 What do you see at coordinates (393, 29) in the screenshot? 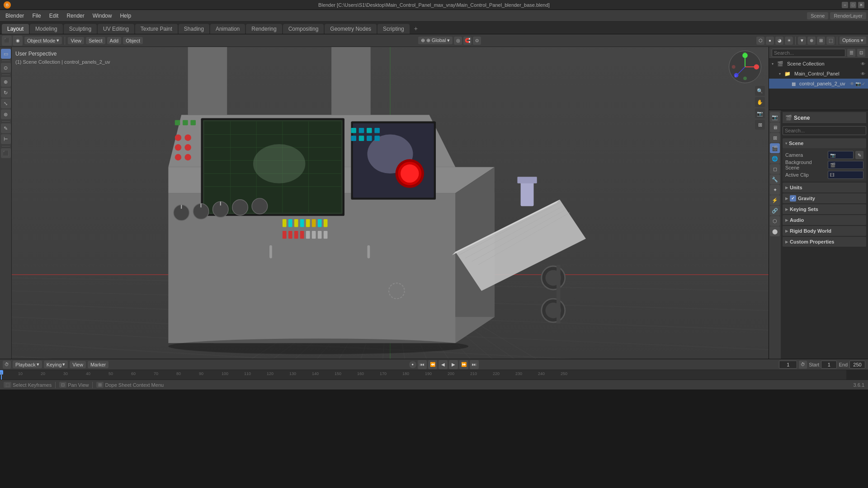
I see `tab-scripting: Scripting` at bounding box center [393, 29].